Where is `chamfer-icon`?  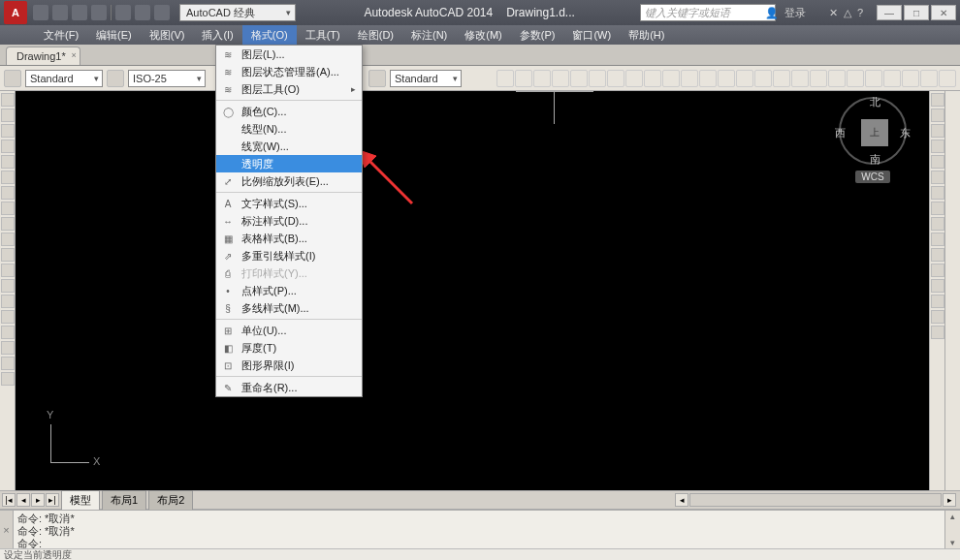 chamfer-icon is located at coordinates (938, 301).